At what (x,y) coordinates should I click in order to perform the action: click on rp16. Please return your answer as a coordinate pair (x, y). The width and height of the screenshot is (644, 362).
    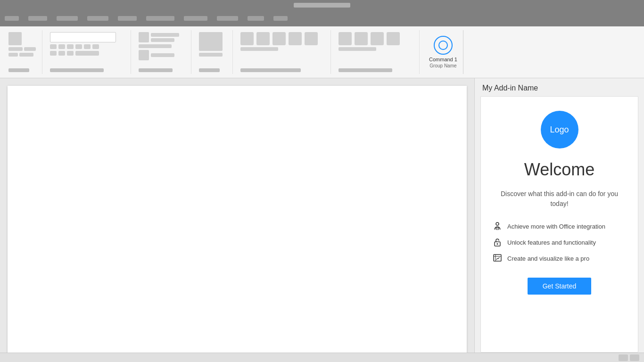
    Looking at the image, I should click on (163, 40).